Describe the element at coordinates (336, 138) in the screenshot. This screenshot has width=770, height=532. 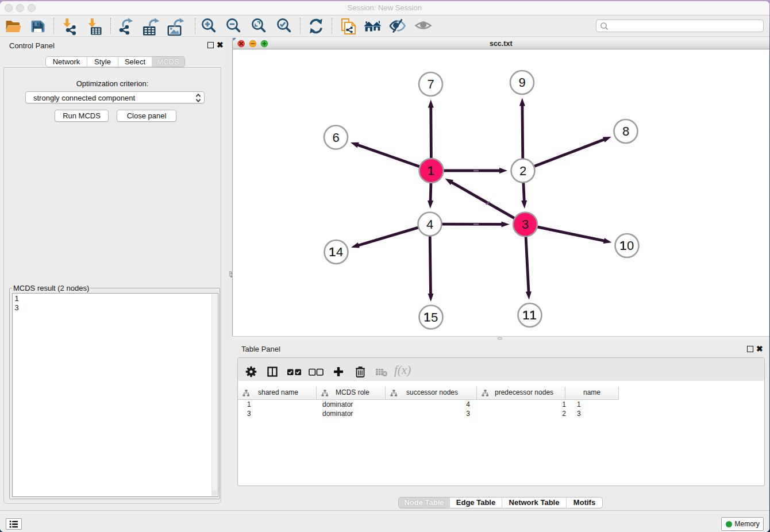
I see `svg-text: 6` at that location.